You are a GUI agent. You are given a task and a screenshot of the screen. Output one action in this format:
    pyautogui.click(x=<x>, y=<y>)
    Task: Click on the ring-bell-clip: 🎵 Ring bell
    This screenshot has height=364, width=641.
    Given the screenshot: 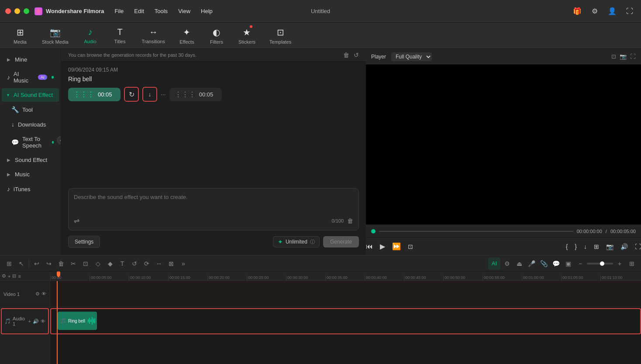 What is the action you would take?
    pyautogui.click(x=77, y=321)
    